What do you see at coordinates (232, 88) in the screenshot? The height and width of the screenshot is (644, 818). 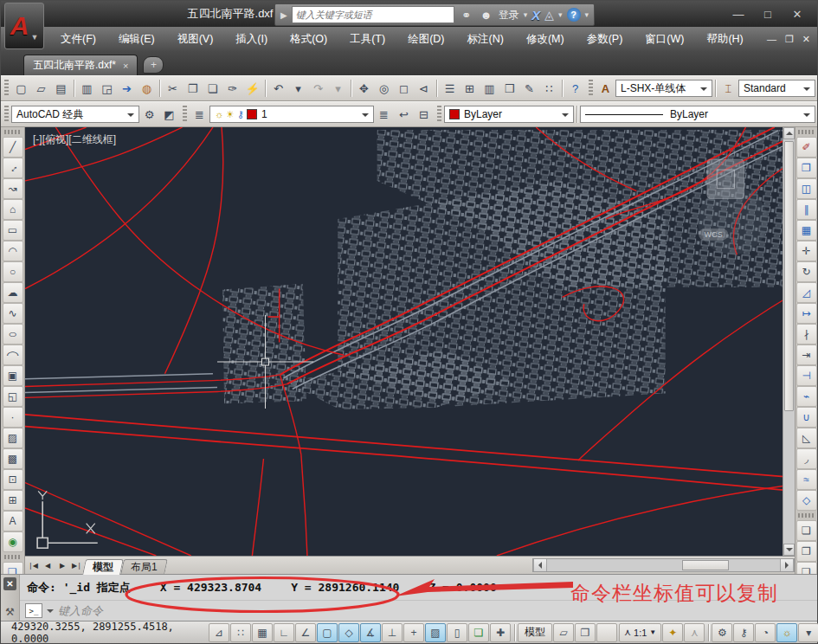 I see `match-properties-icon: ✑` at bounding box center [232, 88].